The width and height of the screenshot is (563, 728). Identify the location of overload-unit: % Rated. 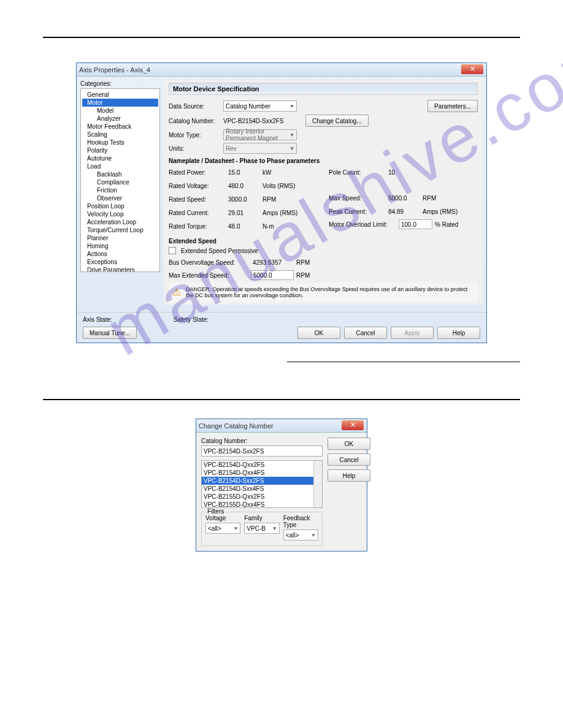
(456, 224).